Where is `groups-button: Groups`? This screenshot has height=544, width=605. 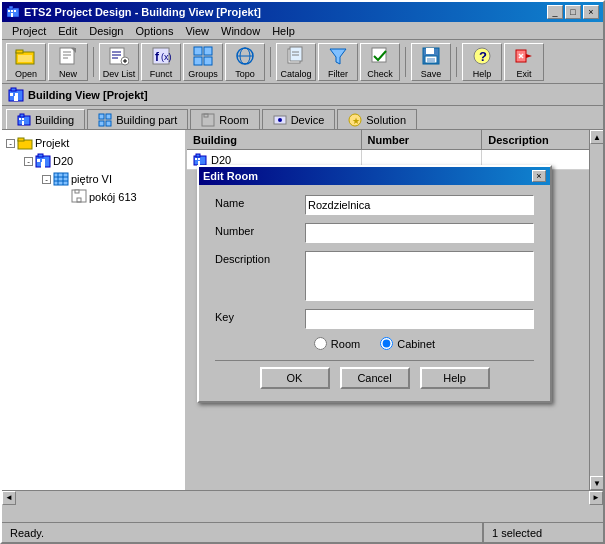
groups-button: Groups is located at coordinates (203, 62).